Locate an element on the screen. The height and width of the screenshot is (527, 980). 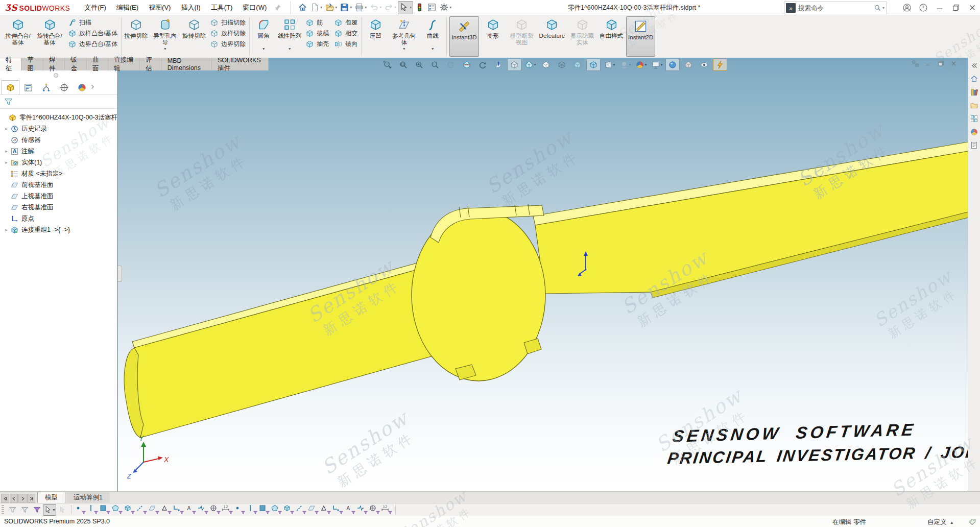
menu-view: 视图(V) is located at coordinates (159, 8).